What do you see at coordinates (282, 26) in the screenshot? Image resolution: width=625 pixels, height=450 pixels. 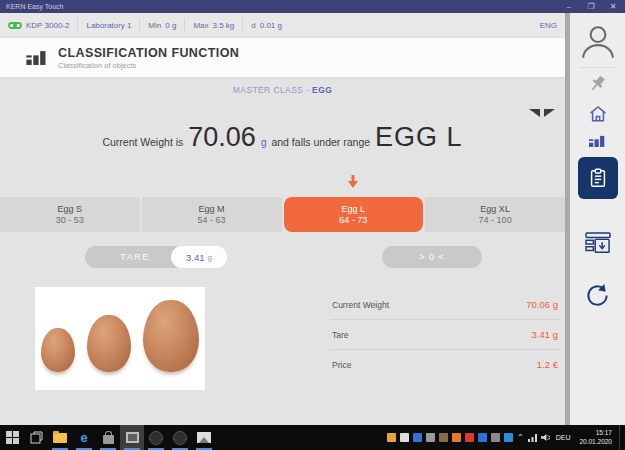 I see `device-bar: KDP 3000-2 Laboratory 1 Min 0 g Max 3.5 …` at bounding box center [282, 26].